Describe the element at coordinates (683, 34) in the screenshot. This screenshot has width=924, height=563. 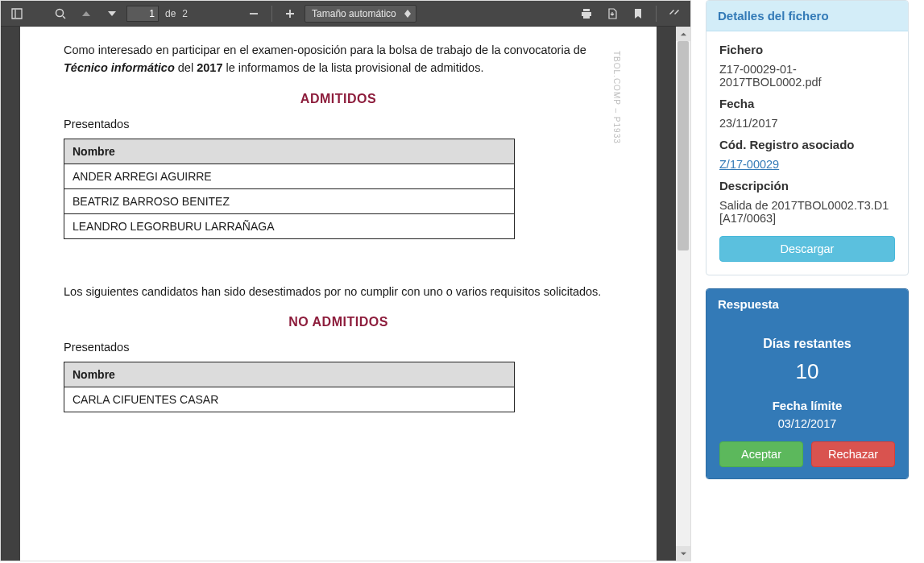
I see `scroll-up-icon` at that location.